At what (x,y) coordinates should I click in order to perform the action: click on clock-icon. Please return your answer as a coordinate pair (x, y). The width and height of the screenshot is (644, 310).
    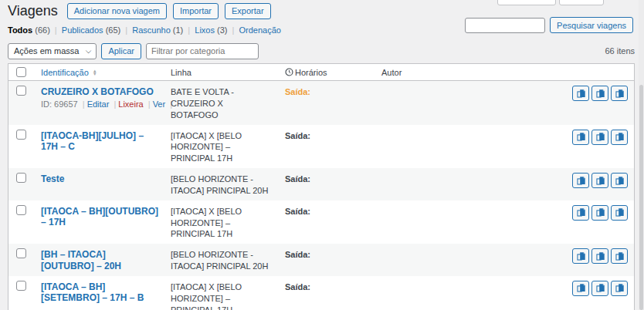
    Looking at the image, I should click on (289, 72).